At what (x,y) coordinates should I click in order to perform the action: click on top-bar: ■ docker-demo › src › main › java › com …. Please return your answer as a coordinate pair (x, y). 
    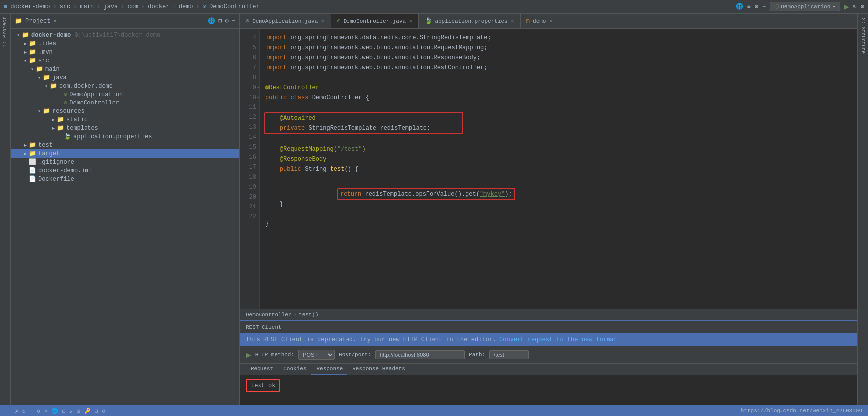
    Looking at the image, I should click on (434, 7).